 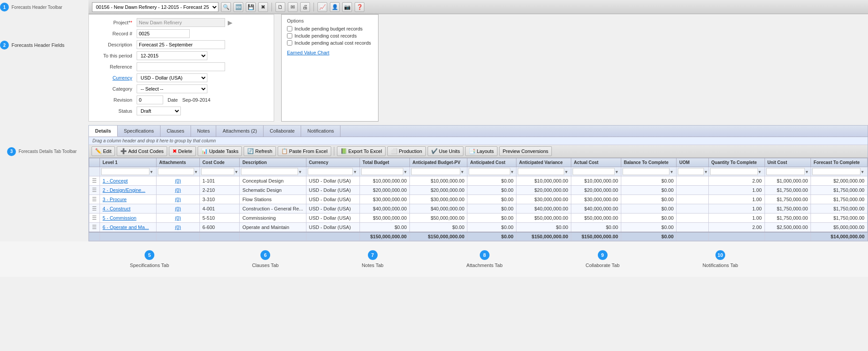 What do you see at coordinates (114, 67) in the screenshot?
I see `reference-label: Reference` at bounding box center [114, 67].